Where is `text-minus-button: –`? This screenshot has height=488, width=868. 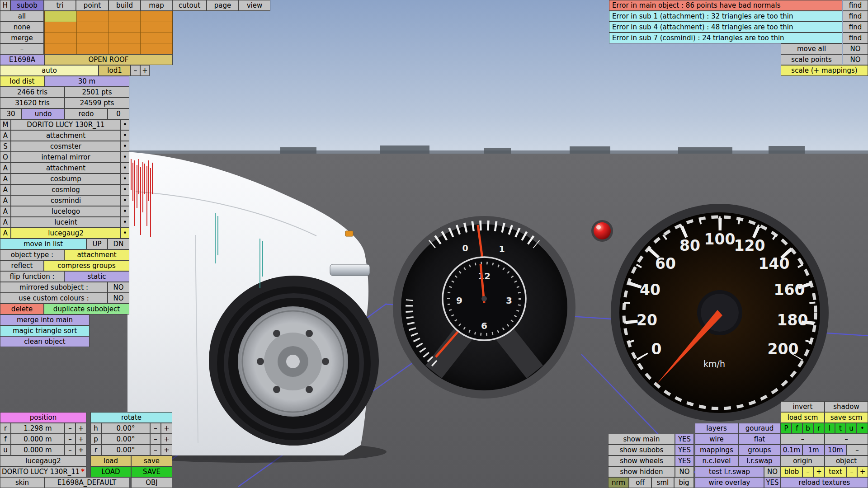 text-minus-button: – is located at coordinates (852, 472).